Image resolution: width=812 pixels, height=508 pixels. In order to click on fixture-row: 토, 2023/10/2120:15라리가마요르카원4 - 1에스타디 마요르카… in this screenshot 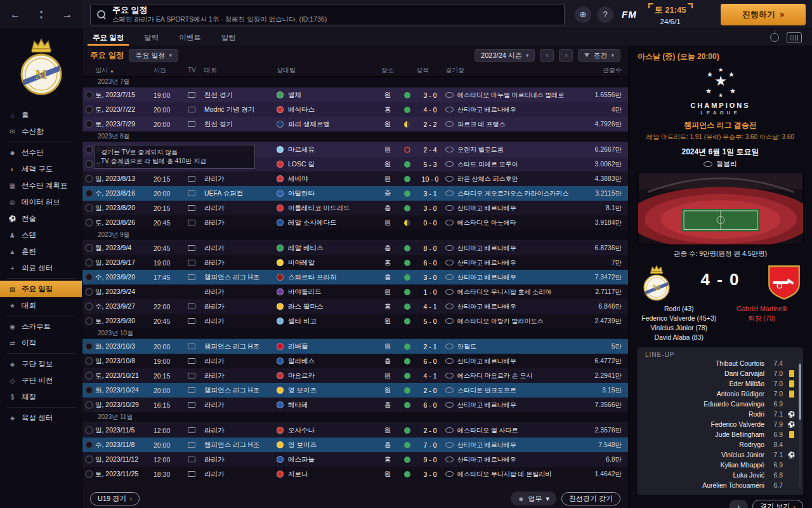, I will do `click(355, 376)`.